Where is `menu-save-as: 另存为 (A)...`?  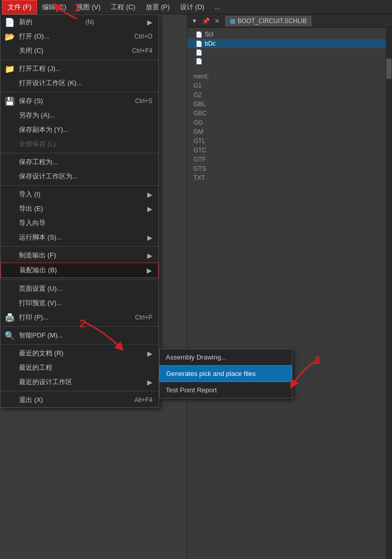
menu-save-as: 另存为 (A)... is located at coordinates (80, 115).